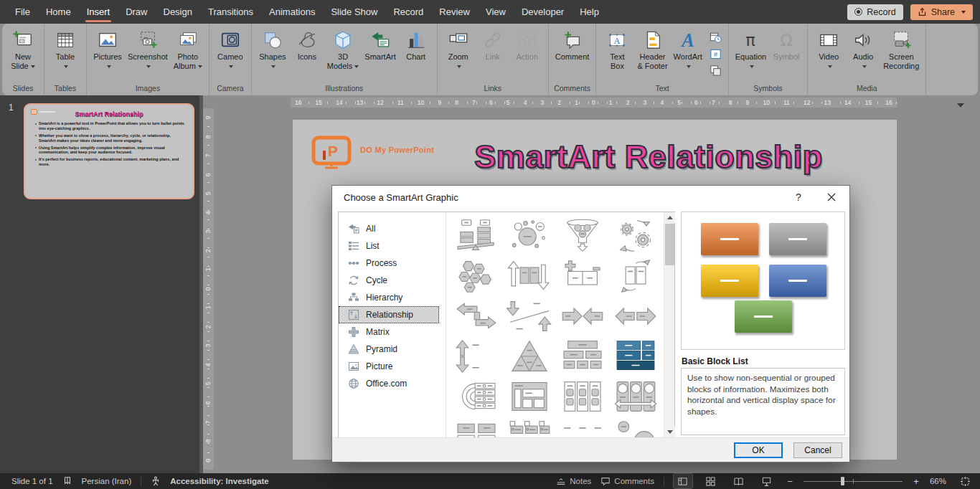 The image size is (980, 489). Describe the element at coordinates (670, 218) in the screenshot. I see `scroll-up-icon` at that location.